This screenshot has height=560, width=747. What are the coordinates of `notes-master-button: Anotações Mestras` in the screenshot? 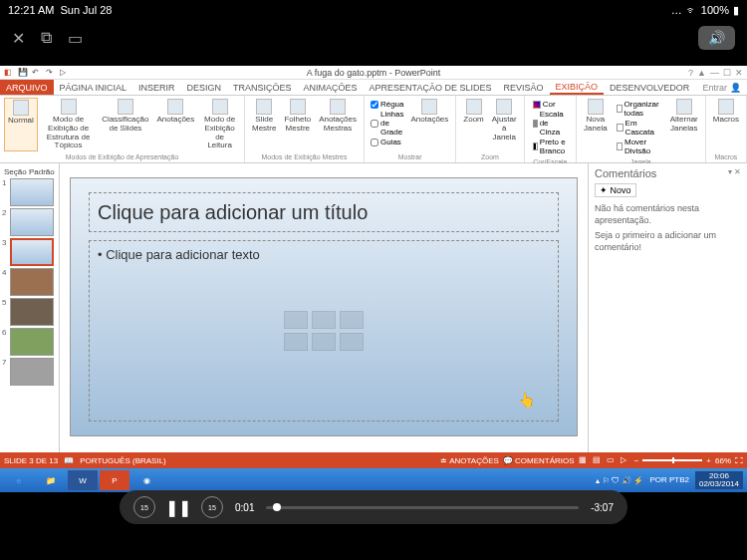 It's located at (338, 116).